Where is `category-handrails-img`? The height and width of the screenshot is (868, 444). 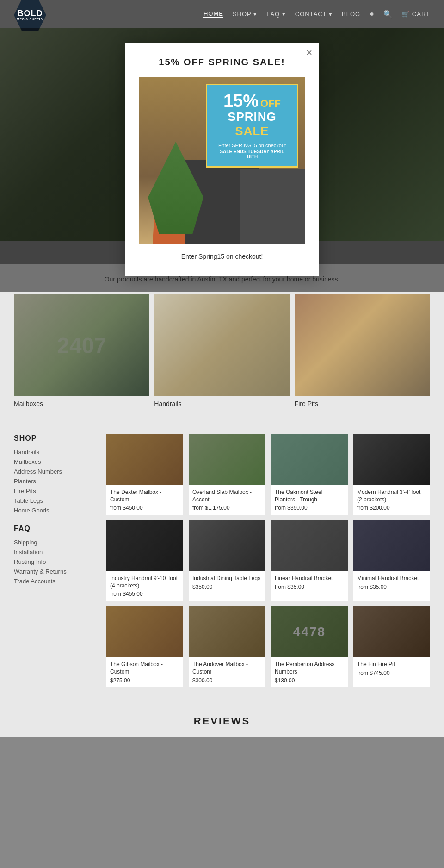 category-handrails-img is located at coordinates (222, 345).